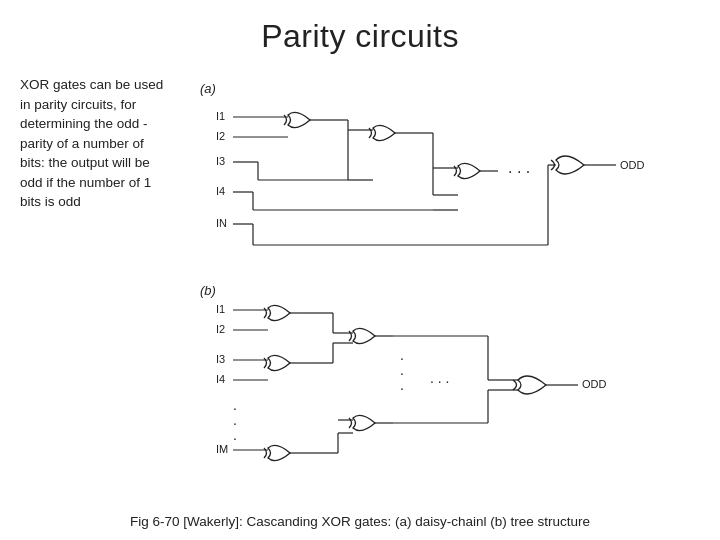 The image size is (720, 540). I want to click on page-title: Parity circuits, so click(360, 28).